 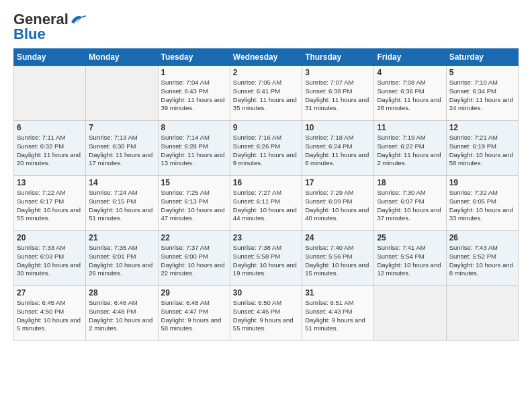 What do you see at coordinates (194, 316) in the screenshot?
I see `cell-content: Sunrise: 6:48 AM Sunset: 4:47 PM Dayligh…` at bounding box center [194, 316].